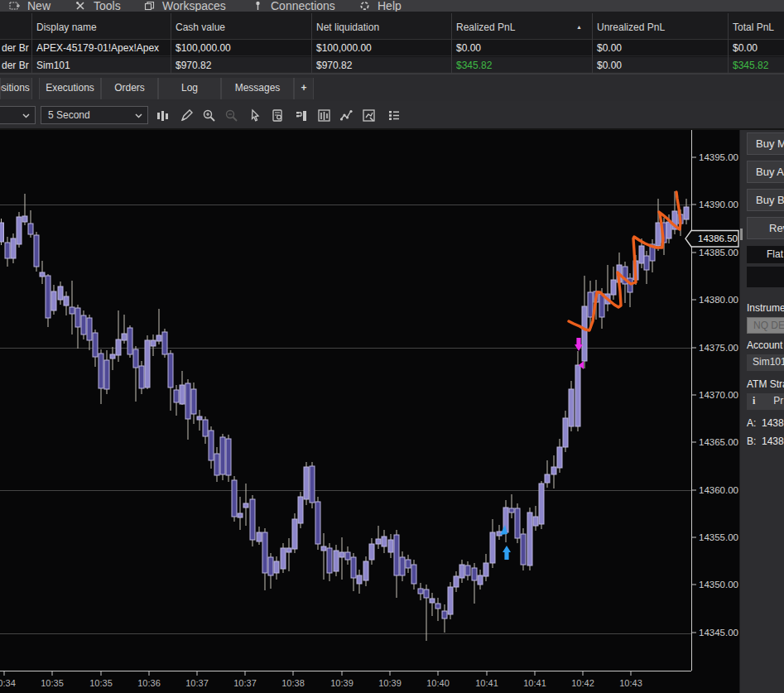 Image resolution: width=784 pixels, height=693 pixels. What do you see at coordinates (70, 89) in the screenshot?
I see `tab-Executions: Executions` at bounding box center [70, 89].